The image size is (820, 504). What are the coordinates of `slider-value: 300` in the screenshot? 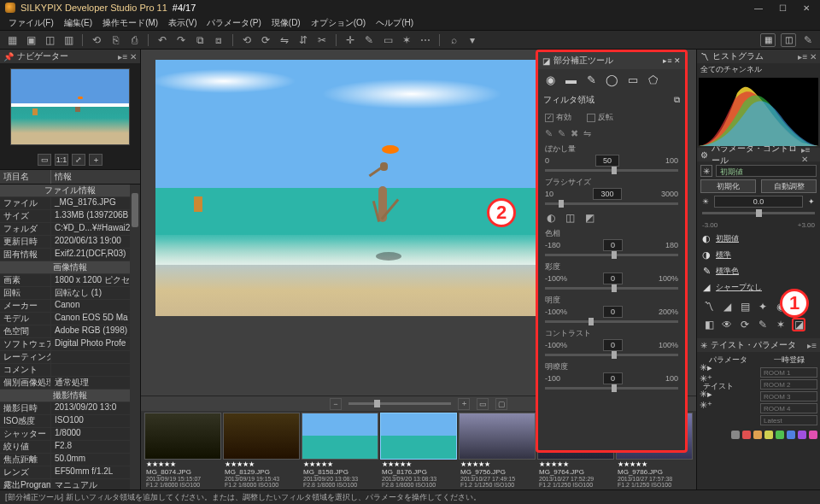 It's located at (606, 194).